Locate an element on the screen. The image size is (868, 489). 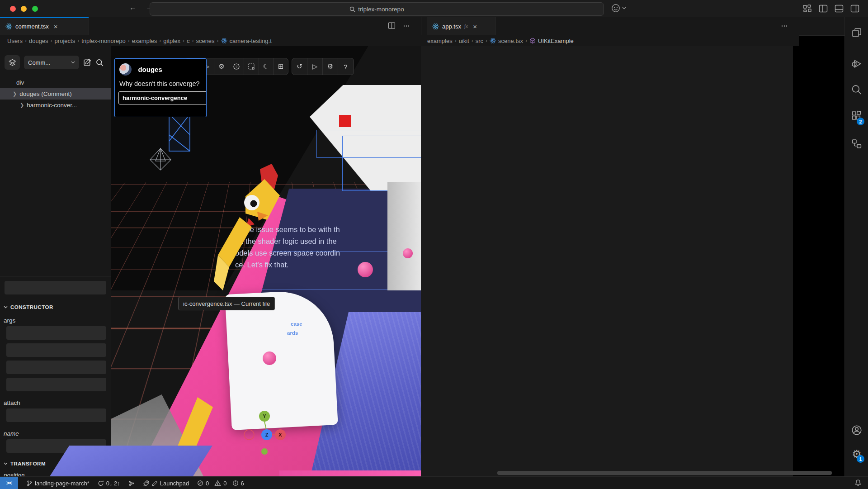
axis-gizmo: Y Z X is located at coordinates (265, 432).